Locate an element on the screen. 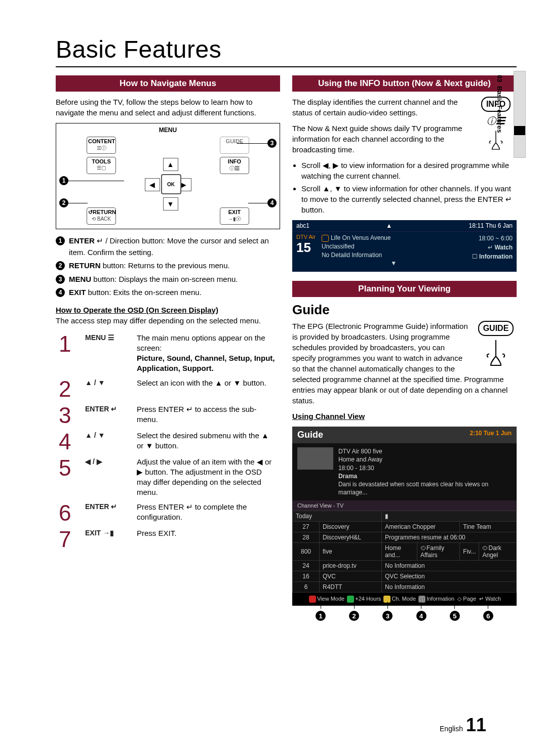 Image resolution: width=547 pixels, height=756 pixels. using-channel-view: Using Channel View is located at coordinates (404, 416).